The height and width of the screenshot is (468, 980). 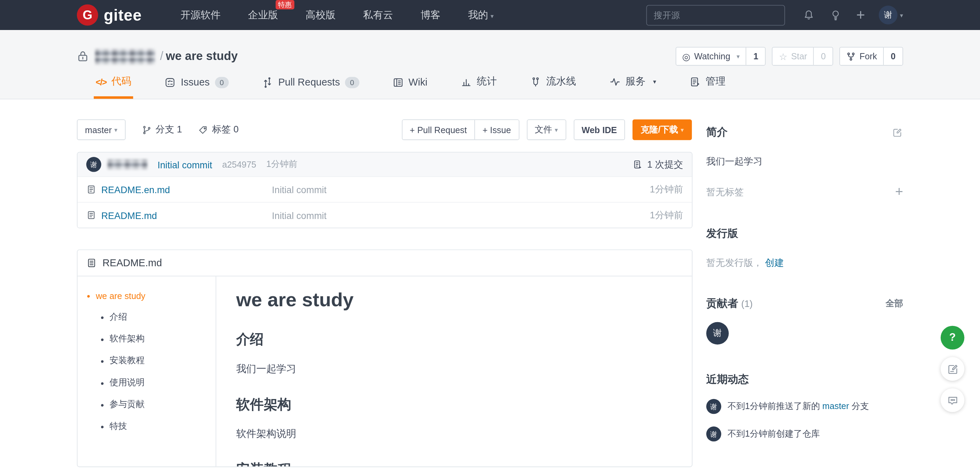 What do you see at coordinates (185, 164) in the screenshot?
I see `commit-message-link: Initial commit` at bounding box center [185, 164].